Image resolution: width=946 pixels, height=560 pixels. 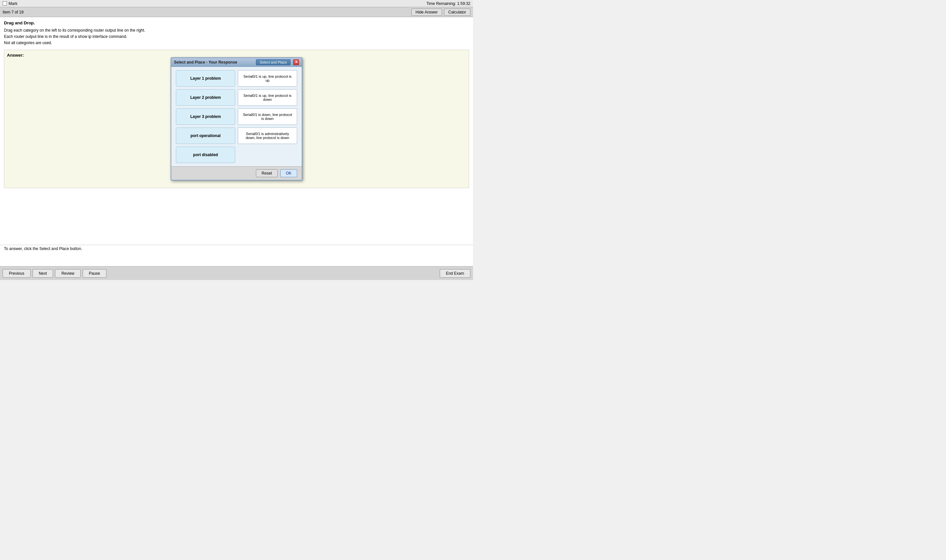 I want to click on question-title: Drag and Drop., so click(x=236, y=23).